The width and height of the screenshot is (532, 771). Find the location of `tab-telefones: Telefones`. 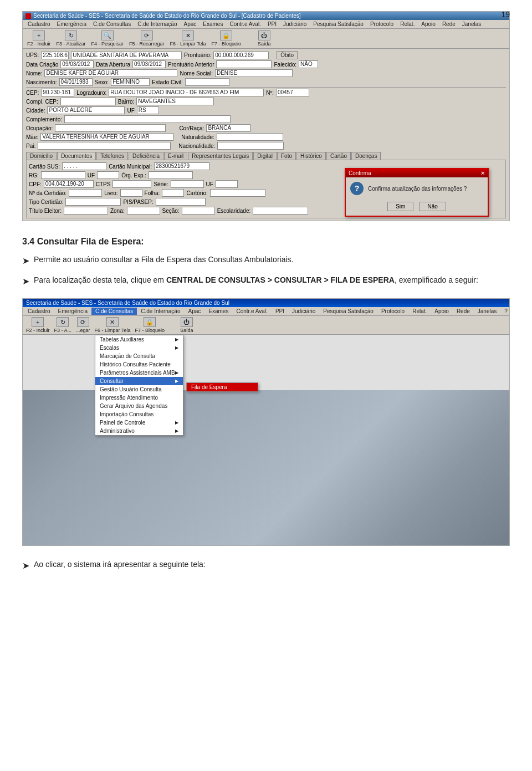

tab-telefones: Telefones is located at coordinates (112, 156).